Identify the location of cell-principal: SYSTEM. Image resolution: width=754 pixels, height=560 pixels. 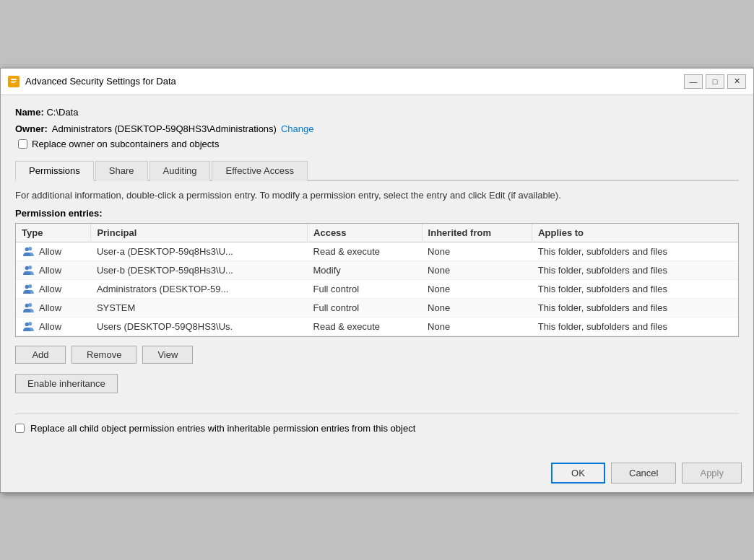
(199, 307).